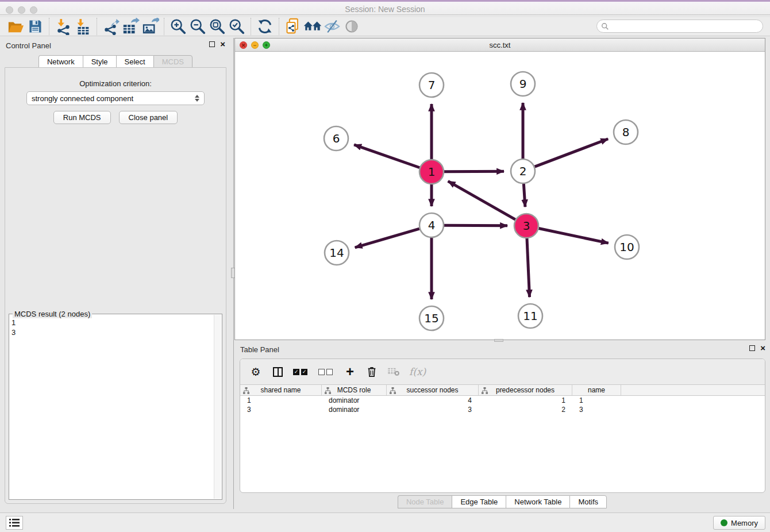 Image resolution: width=770 pixels, height=532 pixels. What do you see at coordinates (82, 117) in the screenshot?
I see `run-mcds-button: Run MCDS` at bounding box center [82, 117].